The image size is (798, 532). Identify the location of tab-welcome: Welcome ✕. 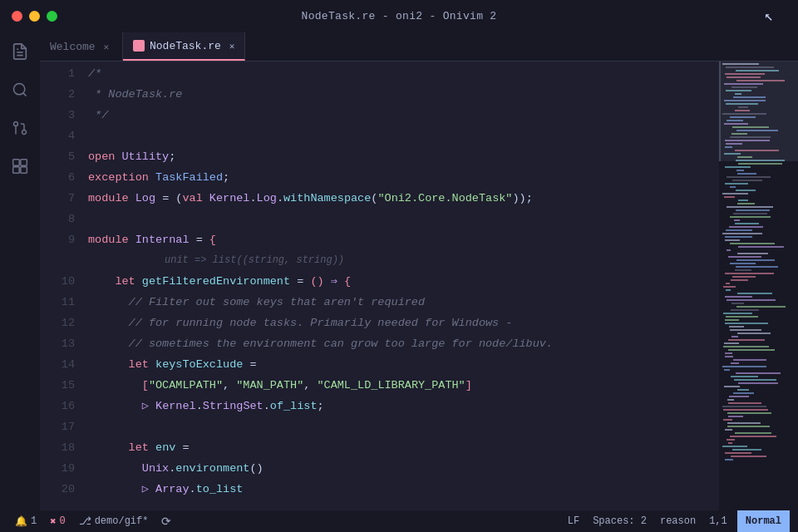
(81, 47).